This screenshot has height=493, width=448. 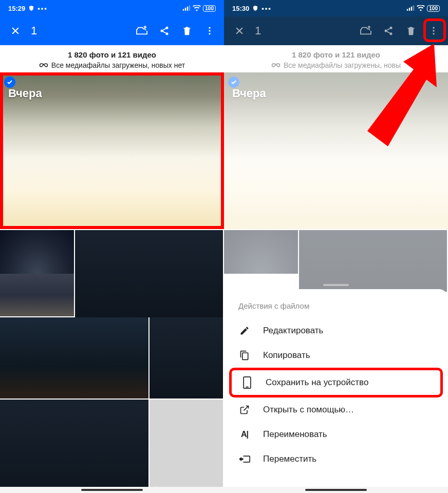 I want to click on action-open-with: Открыть с помощью…, so click(x=336, y=410).